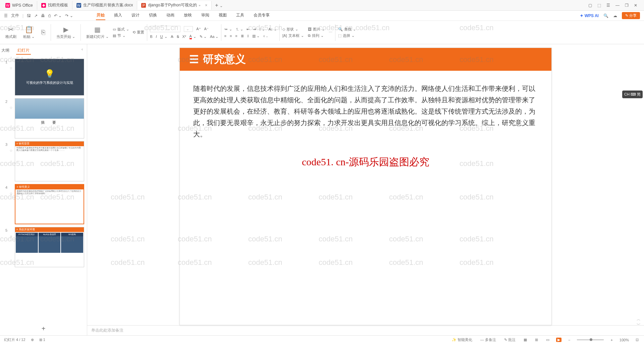 Image resolution: width=644 pixels, height=344 pixels. Describe the element at coordinates (6, 16) in the screenshot. I see `hamburger-icon: ☰` at that location.